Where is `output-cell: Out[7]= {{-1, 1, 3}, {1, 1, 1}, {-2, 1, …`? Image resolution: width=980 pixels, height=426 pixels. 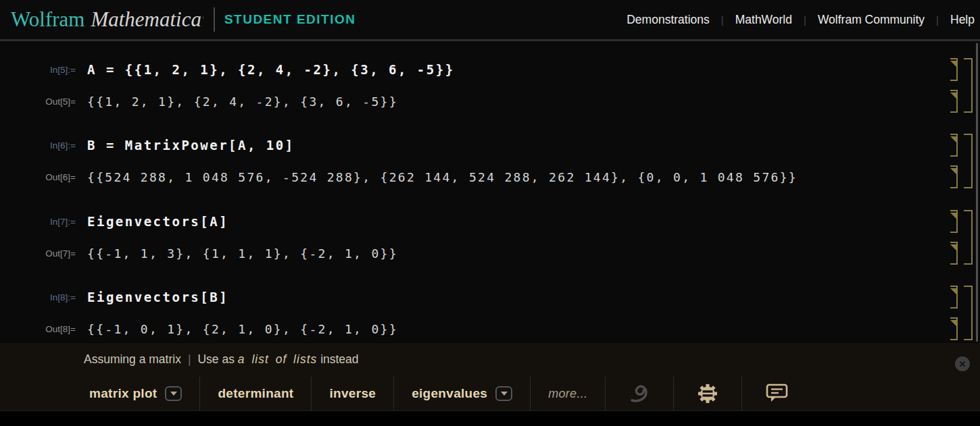 output-cell: Out[7]= {{-1, 1, 3}, {1, 1, 1}, {-2, 1, … is located at coordinates (470, 253).